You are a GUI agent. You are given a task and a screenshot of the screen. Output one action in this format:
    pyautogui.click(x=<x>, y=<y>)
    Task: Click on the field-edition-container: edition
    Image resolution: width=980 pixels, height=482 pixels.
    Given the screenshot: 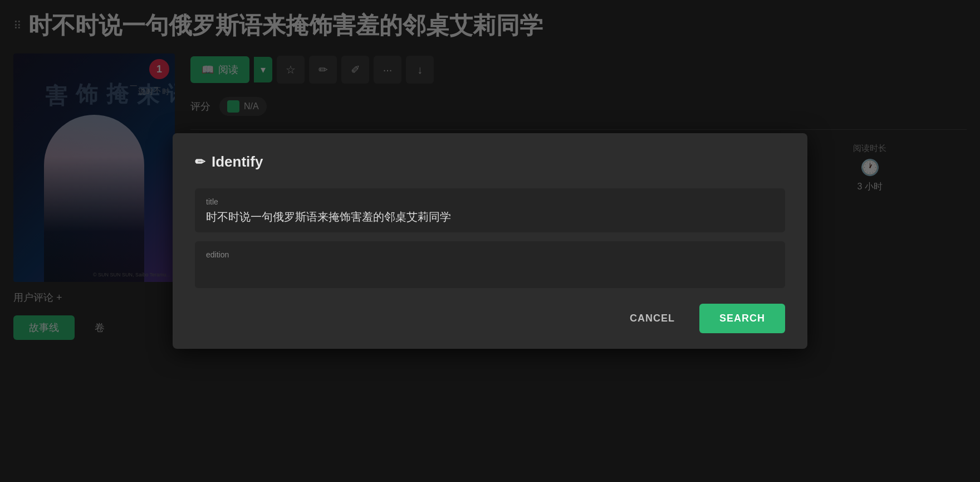 What is the action you would take?
    pyautogui.click(x=490, y=265)
    